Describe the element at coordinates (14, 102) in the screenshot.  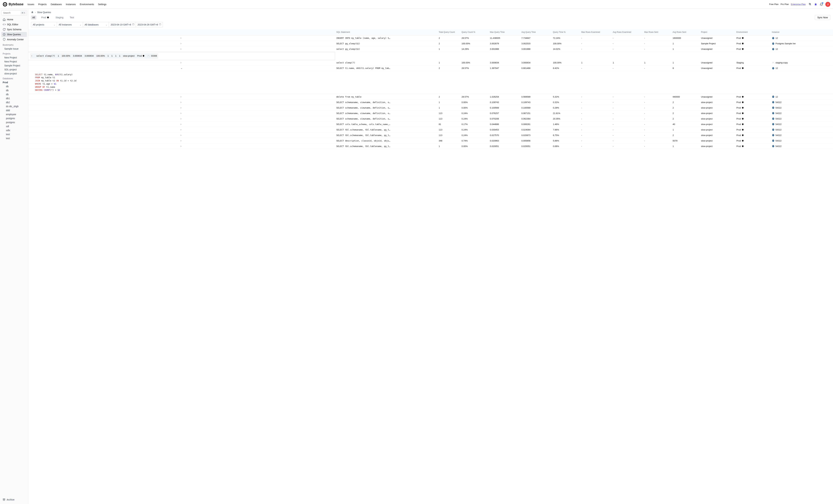
I see `dbs-item: db2` at that location.